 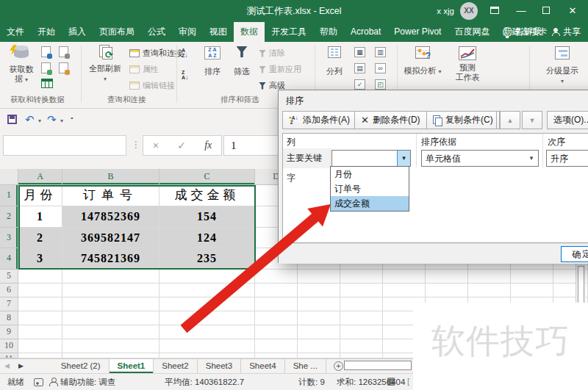 I want to click on row-header-8: 8, so click(x=9, y=319).